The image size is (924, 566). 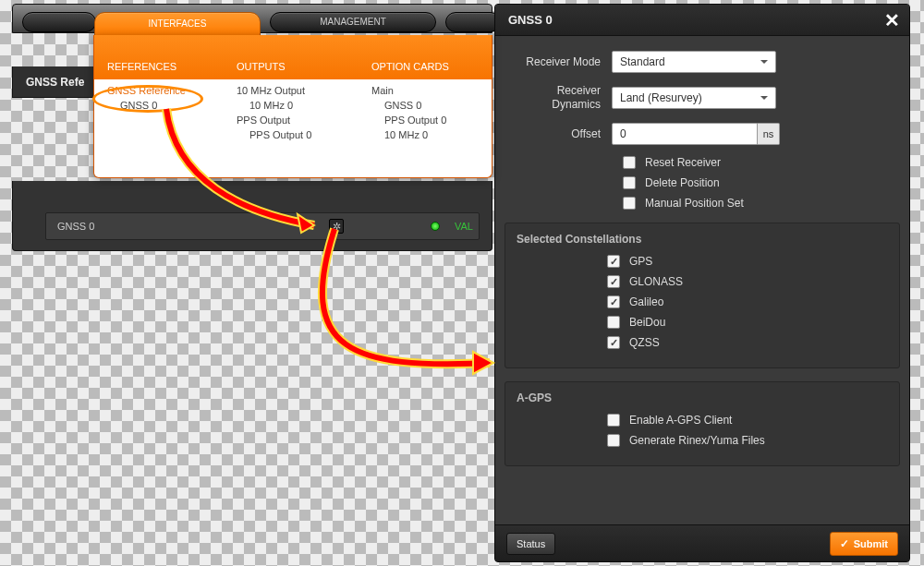 What do you see at coordinates (647, 322) in the screenshot?
I see `beidou-label: BeiDou` at bounding box center [647, 322].